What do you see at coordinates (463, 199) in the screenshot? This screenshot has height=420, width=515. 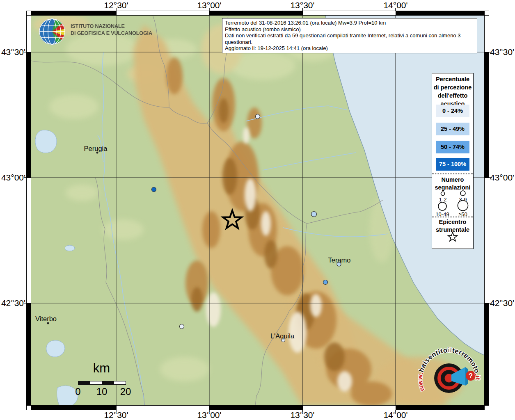 I see `signal-size-label: 3-9` at bounding box center [463, 199].